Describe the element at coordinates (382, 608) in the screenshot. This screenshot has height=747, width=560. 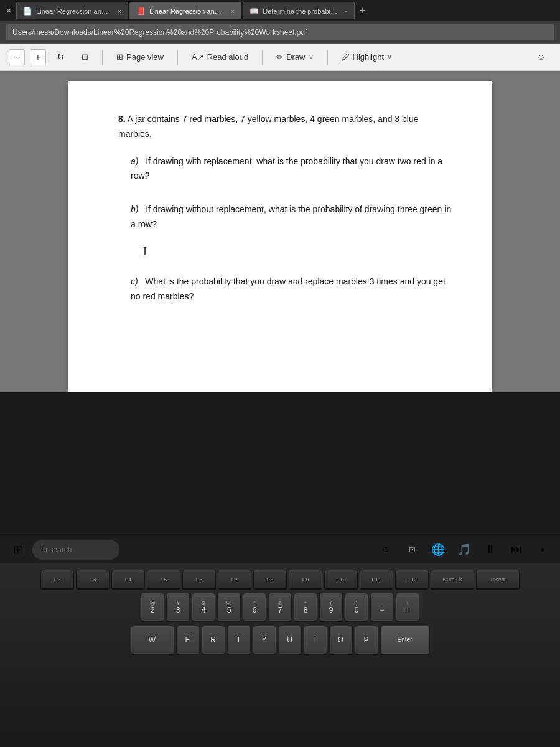
I see `key-minus: _ −` at that location.